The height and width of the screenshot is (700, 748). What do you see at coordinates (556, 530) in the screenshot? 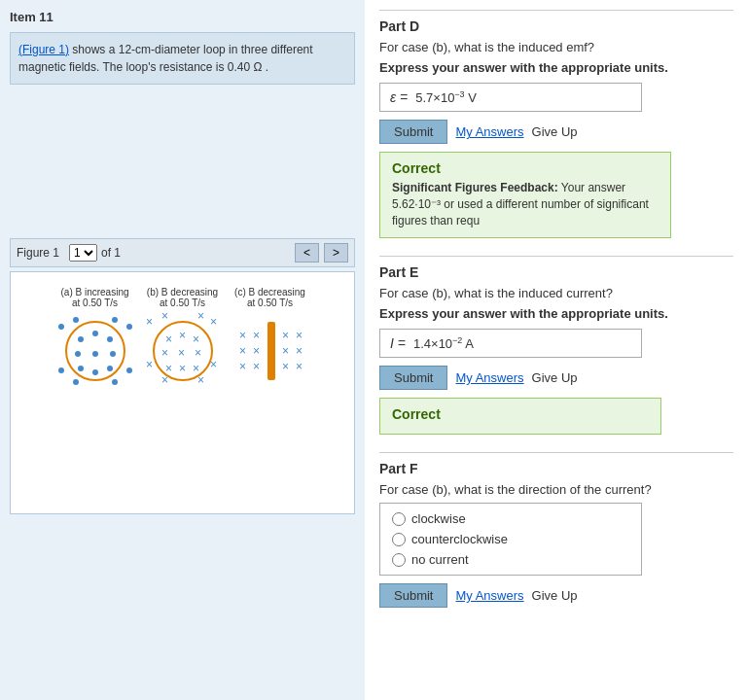
I see `part-f-section: Part F For case (b), what is the directi…` at bounding box center [556, 530].